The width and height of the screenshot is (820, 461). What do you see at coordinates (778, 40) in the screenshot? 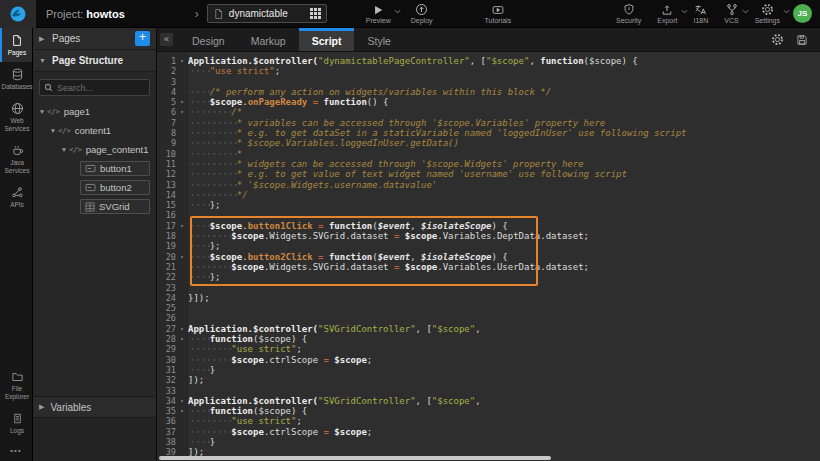
I see `script-settings-gear-icon` at bounding box center [778, 40].